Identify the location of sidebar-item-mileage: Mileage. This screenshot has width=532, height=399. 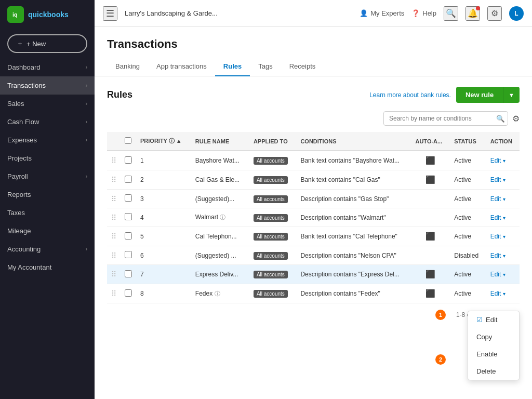
(47, 231).